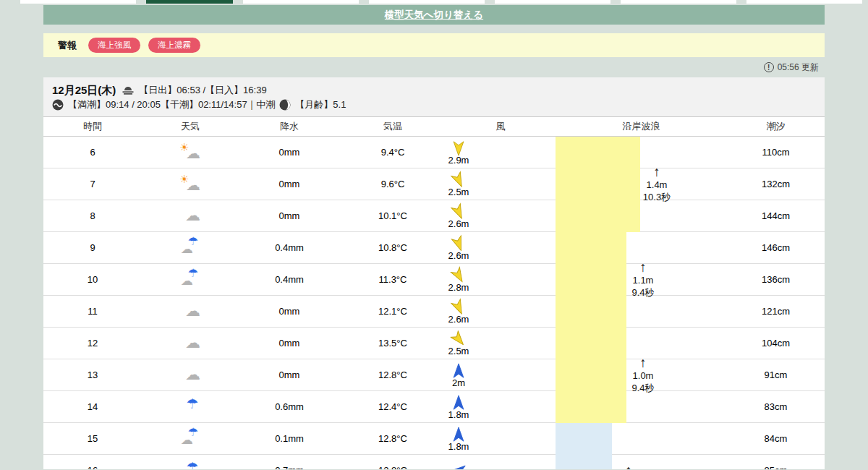 The height and width of the screenshot is (470, 868). Describe the element at coordinates (93, 467) in the screenshot. I see `time-cell: 16` at that location.